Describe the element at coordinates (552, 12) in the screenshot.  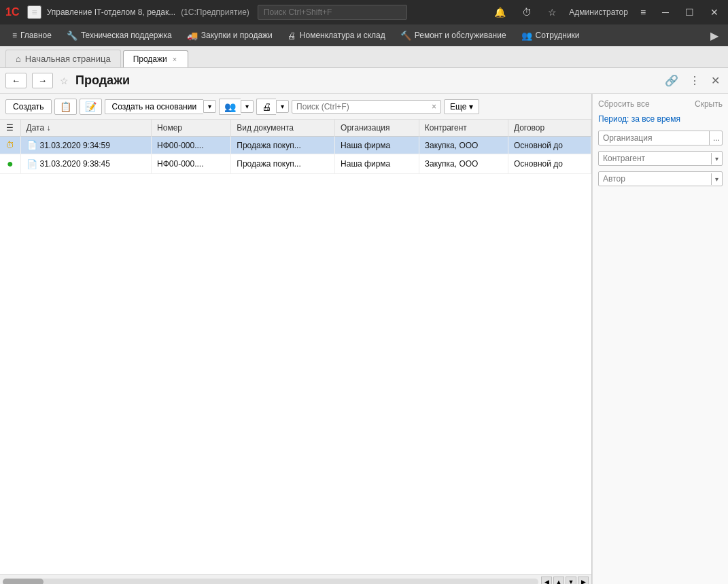
I see `favorites-icon: ☆` at that location.